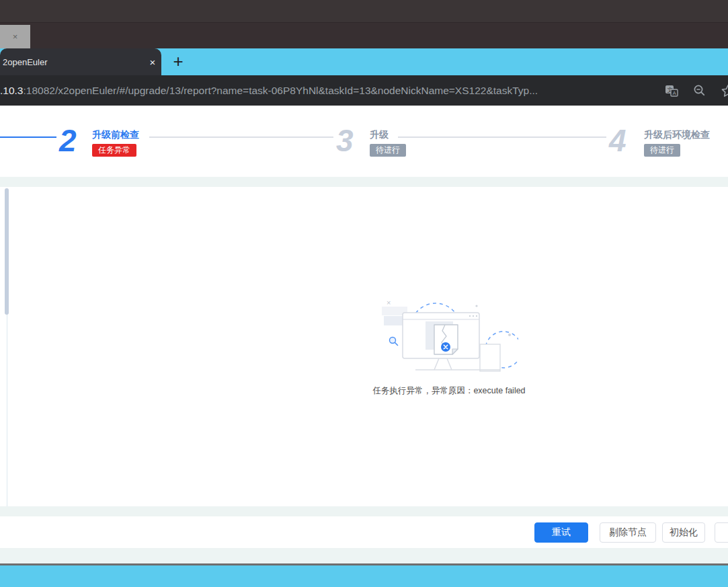 Image resolution: width=728 pixels, height=587 pixels. Describe the element at coordinates (153, 62) in the screenshot. I see `tab-close-icon: ×` at that location.